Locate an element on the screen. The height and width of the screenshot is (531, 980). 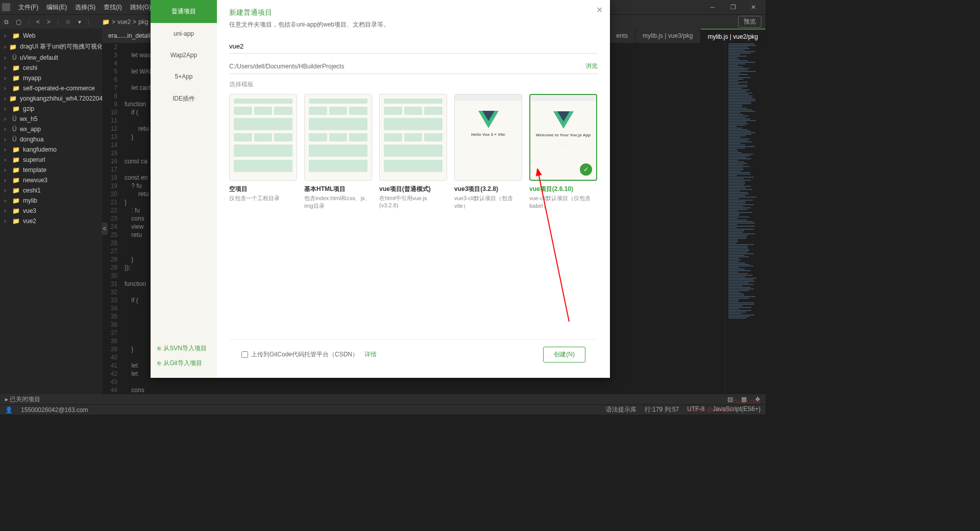
sidebar-item: ›📁template is located at coordinates (51, 170).